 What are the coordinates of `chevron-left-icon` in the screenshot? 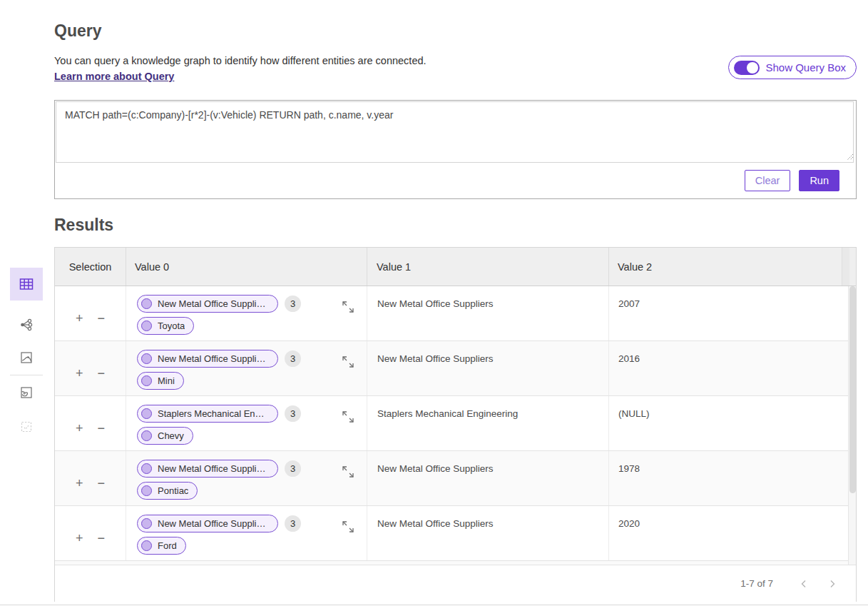 It's located at (804, 584).